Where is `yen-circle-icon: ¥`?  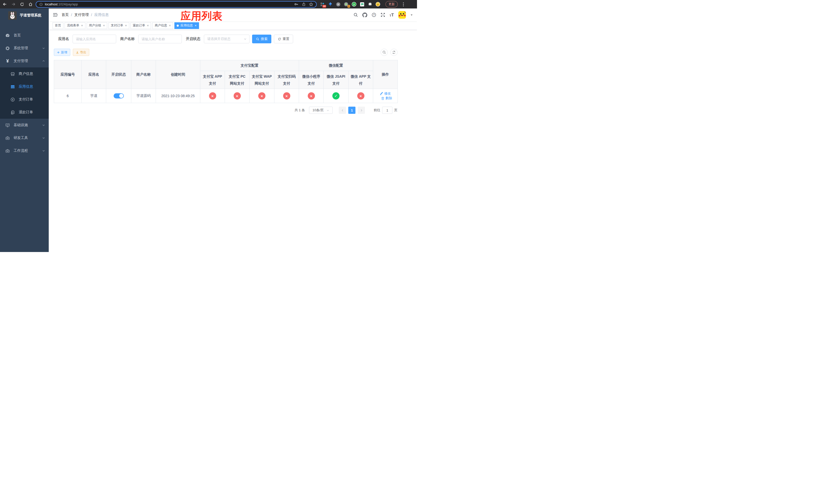 yen-circle-icon: ¥ is located at coordinates (13, 99).